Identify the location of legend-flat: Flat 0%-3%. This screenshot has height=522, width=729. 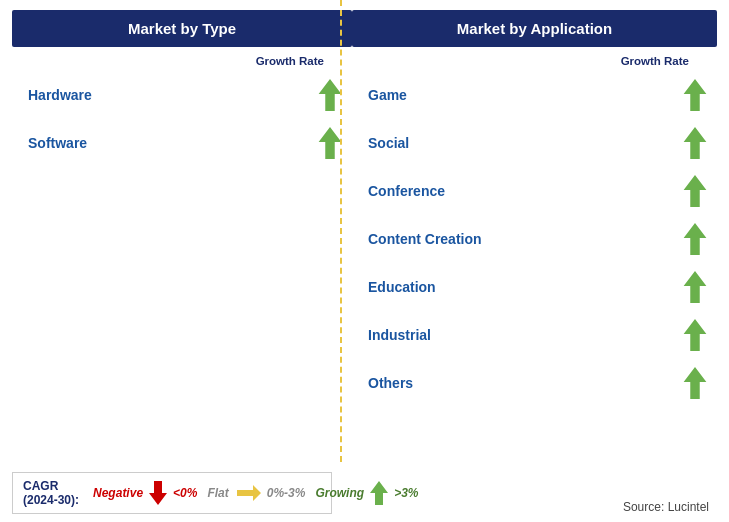
(256, 493).